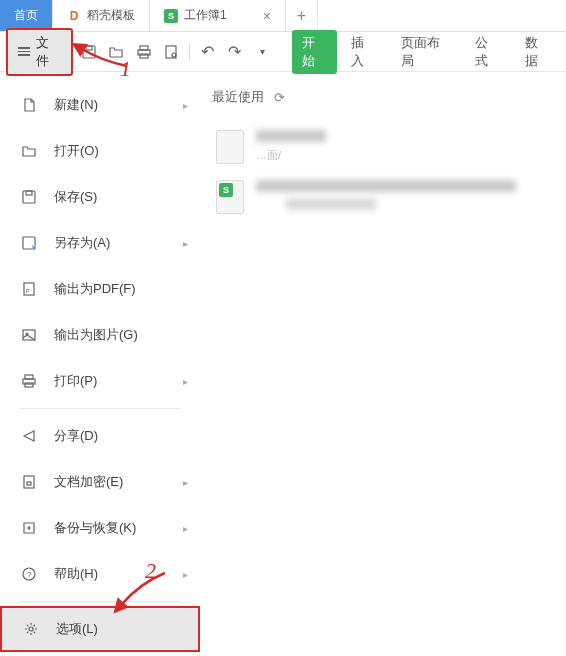 The width and height of the screenshot is (566, 656). What do you see at coordinates (230, 147) in the screenshot?
I see `file-thumb-icon` at bounding box center [230, 147].